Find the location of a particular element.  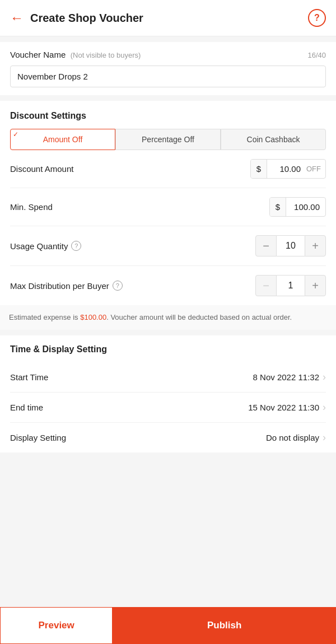

min-spend-input: $ 100.00 is located at coordinates (298, 207).